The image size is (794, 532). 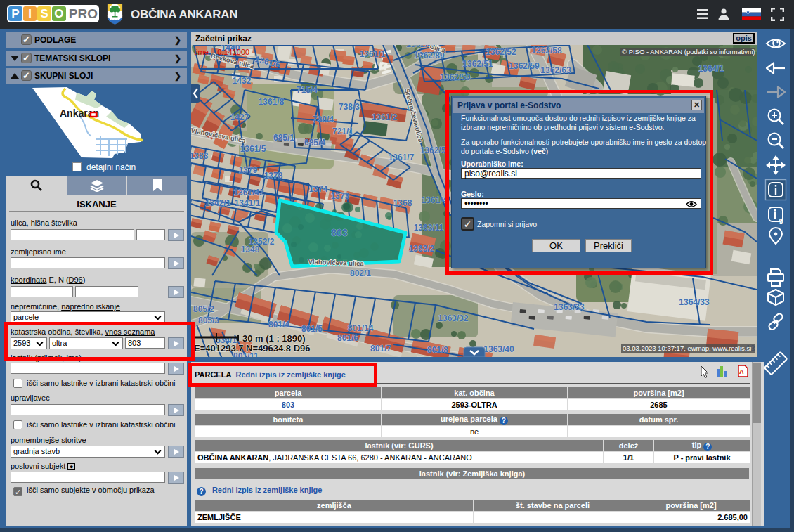 I want to click on svg-text: 738/3, so click(x=349, y=107).